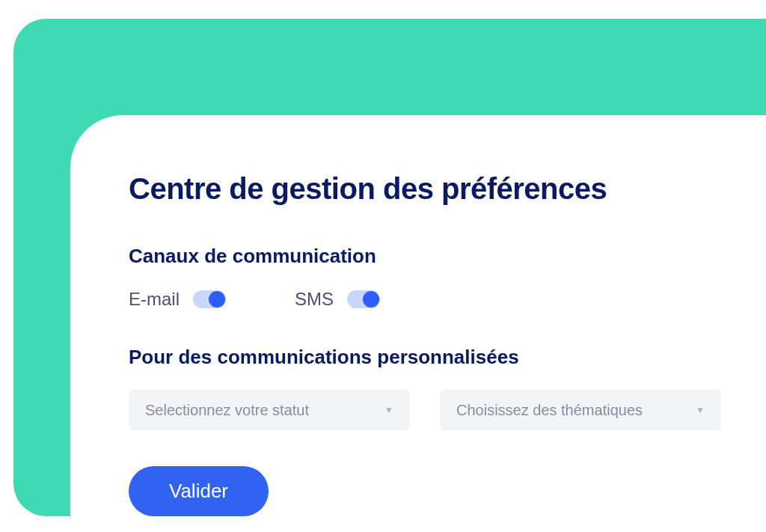 The height and width of the screenshot is (532, 766). Describe the element at coordinates (425, 410) in the screenshot. I see `selects-row: Selectionnez votre statut ▼ Choisissez d…` at that location.